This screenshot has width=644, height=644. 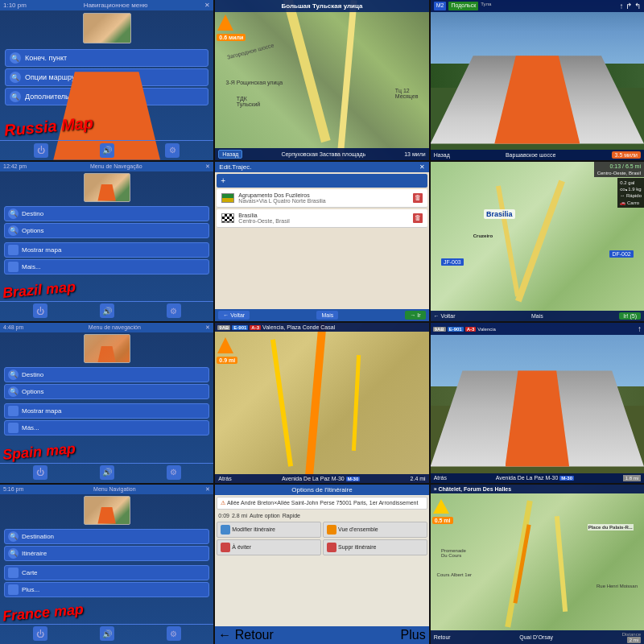 What do you see at coordinates (291, 515) in the screenshot?
I see `france-rapide: Rapide` at bounding box center [291, 515].